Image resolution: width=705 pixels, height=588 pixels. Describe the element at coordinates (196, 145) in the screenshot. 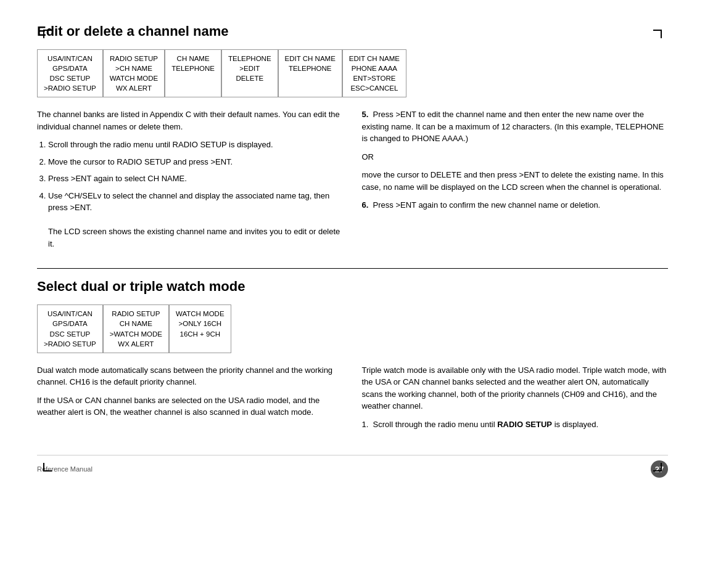

I see `section1-step1: Scroll through the radio menu until RADI…` at that location.